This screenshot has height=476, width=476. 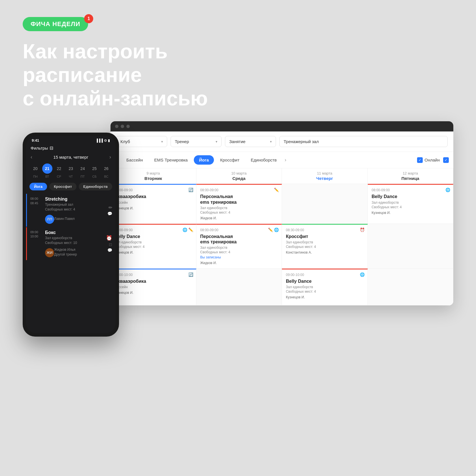 I want to click on item2-title: Бокс, so click(x=75, y=233).